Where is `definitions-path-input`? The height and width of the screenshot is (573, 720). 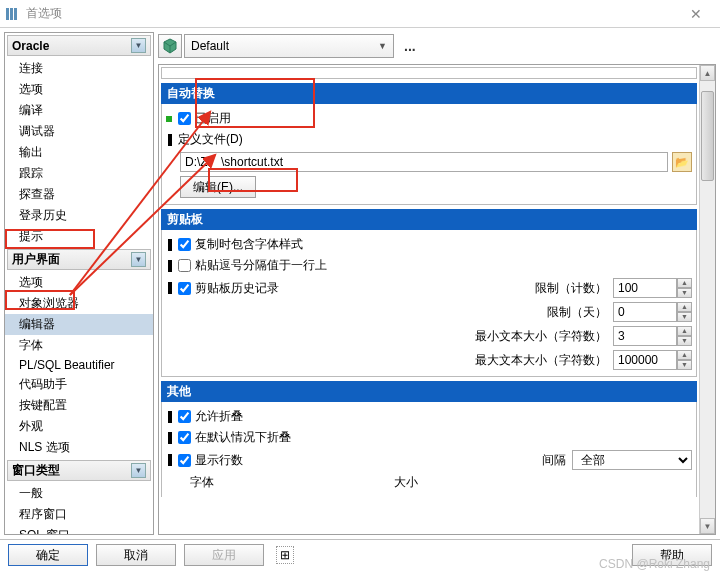 definitions-path-input is located at coordinates (424, 162).